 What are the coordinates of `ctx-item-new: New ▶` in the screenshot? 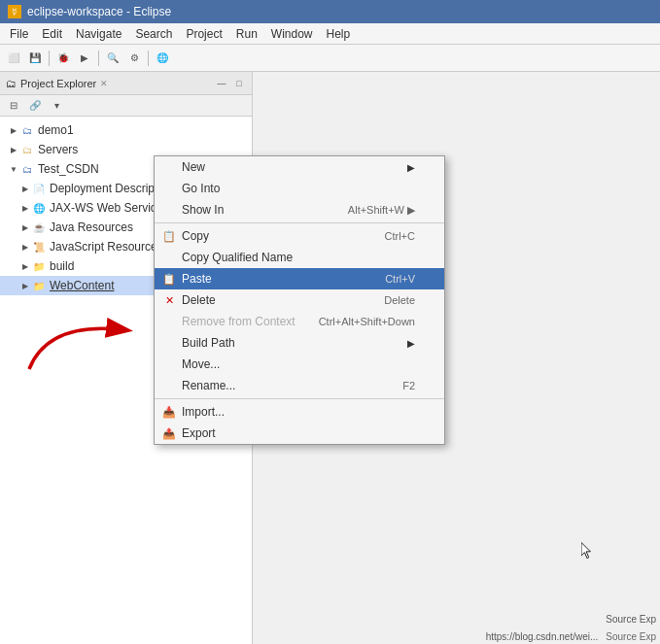 It's located at (299, 167).